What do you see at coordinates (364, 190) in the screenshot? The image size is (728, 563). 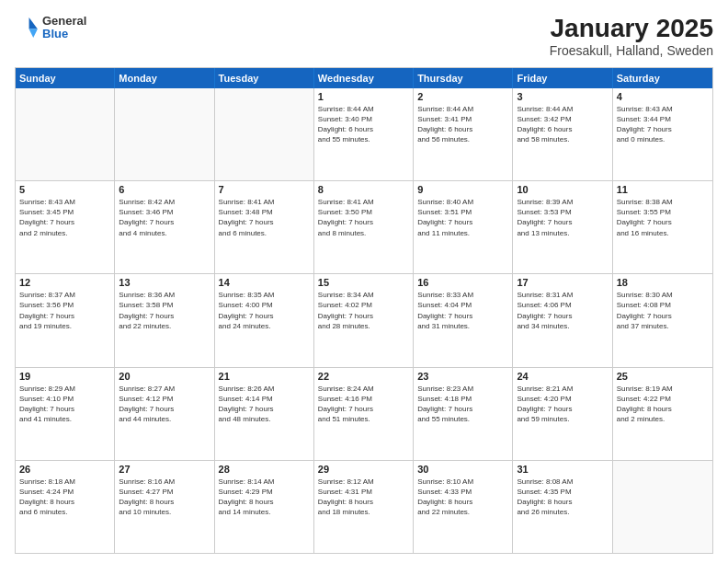 I see `day-number: 8` at bounding box center [364, 190].